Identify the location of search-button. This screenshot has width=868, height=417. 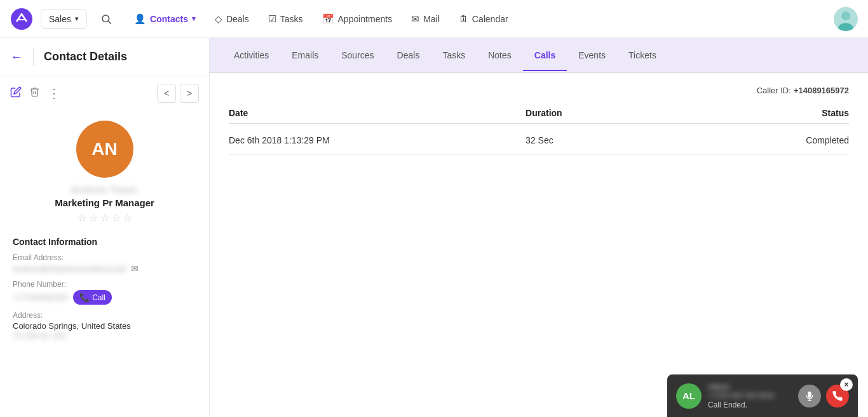
(106, 19).